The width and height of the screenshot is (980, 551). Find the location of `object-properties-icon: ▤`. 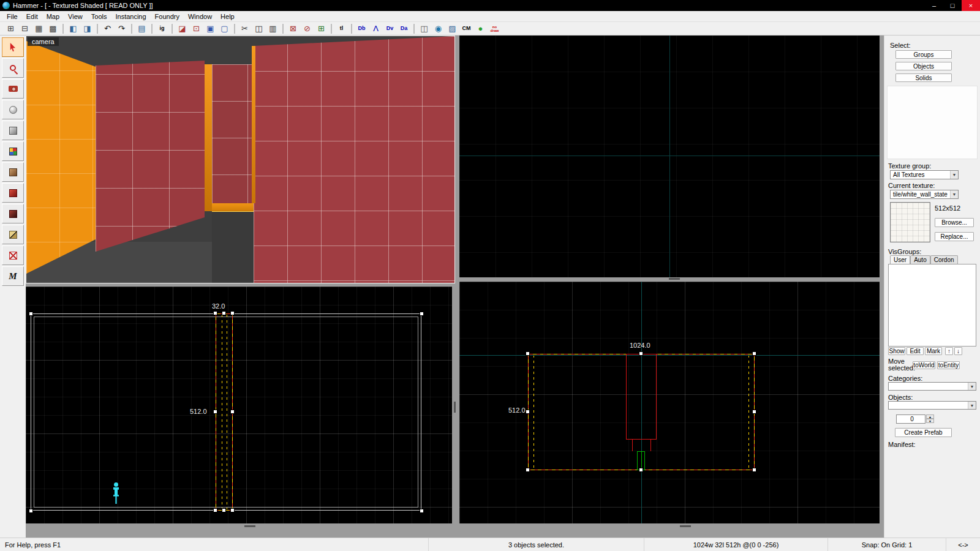

object-properties-icon: ▤ is located at coordinates (142, 28).